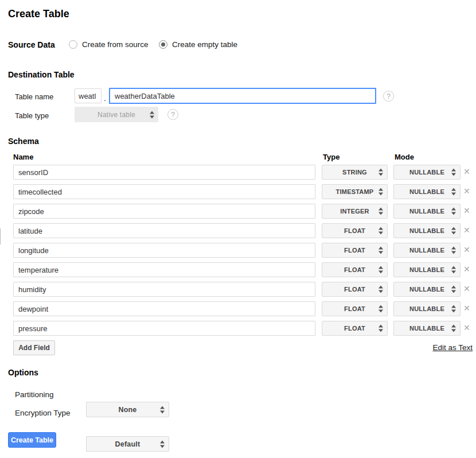 Image resolution: width=476 pixels, height=458 pixels. What do you see at coordinates (354, 172) in the screenshot?
I see `field-type-value: STRING` at bounding box center [354, 172].